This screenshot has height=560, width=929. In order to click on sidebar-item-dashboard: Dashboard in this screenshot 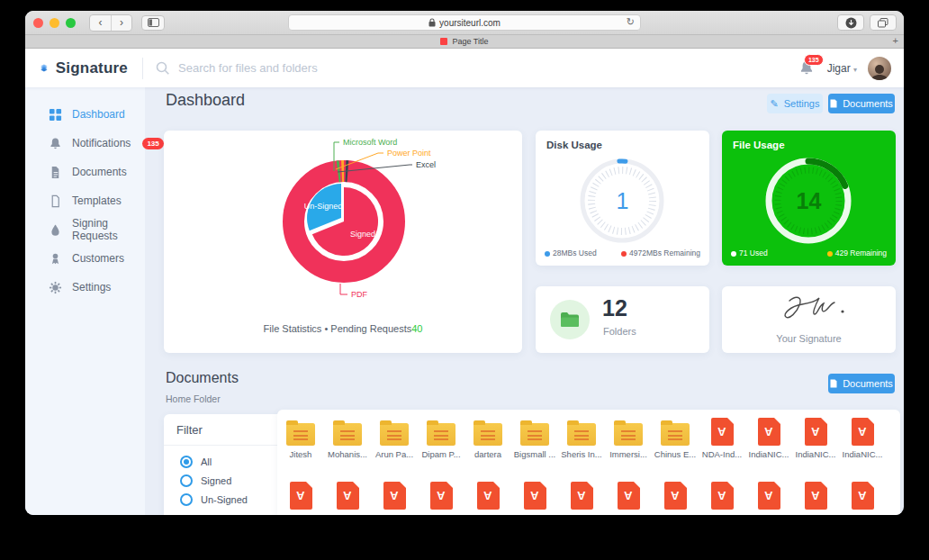, I will do `click(85, 114)`.